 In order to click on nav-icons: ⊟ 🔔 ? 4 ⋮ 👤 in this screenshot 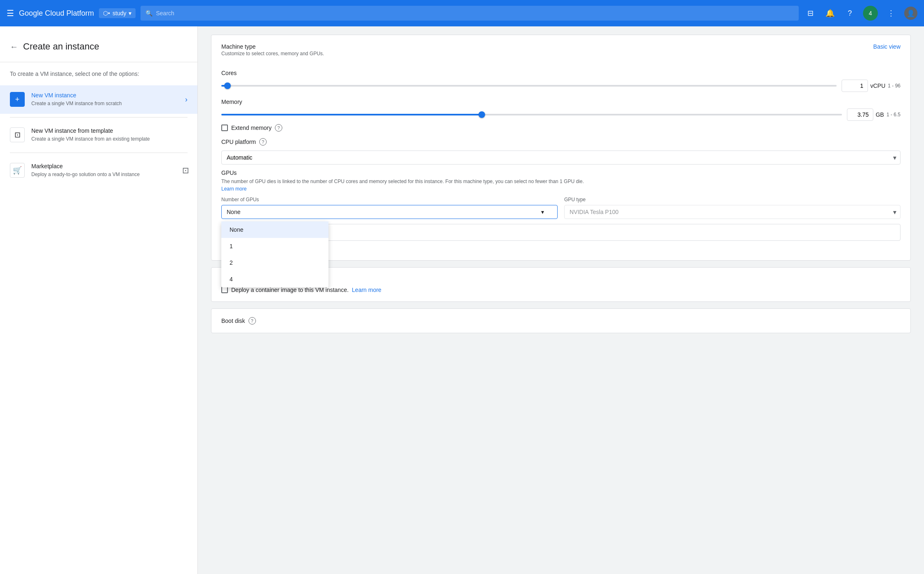, I will do `click(861, 13)`.